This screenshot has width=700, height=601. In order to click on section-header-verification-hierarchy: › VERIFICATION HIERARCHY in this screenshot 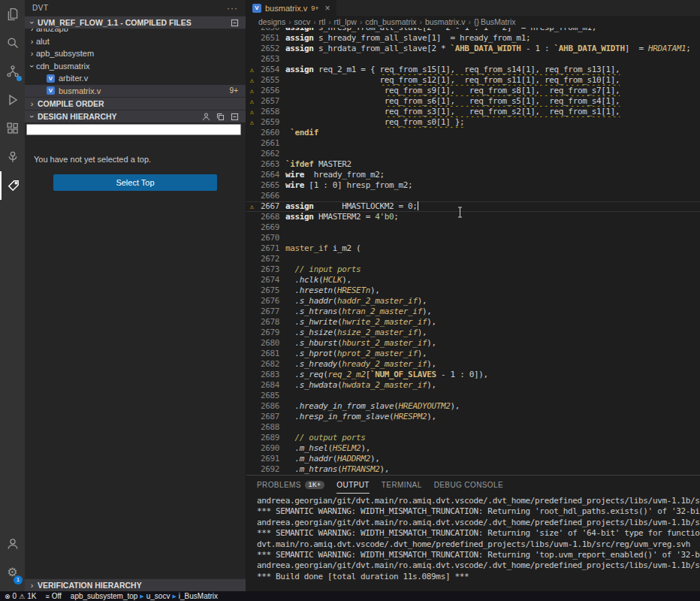, I will do `click(135, 584)`.